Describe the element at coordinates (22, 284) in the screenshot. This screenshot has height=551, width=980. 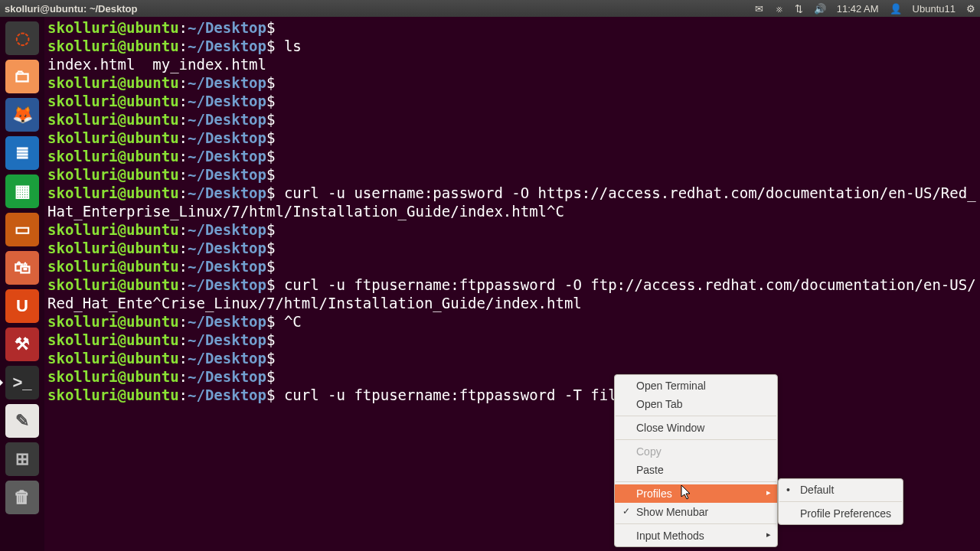
I see `launcher: ◌🗀🦊≣▦▭🛍U⚒>_✎⊞🗑` at that location.